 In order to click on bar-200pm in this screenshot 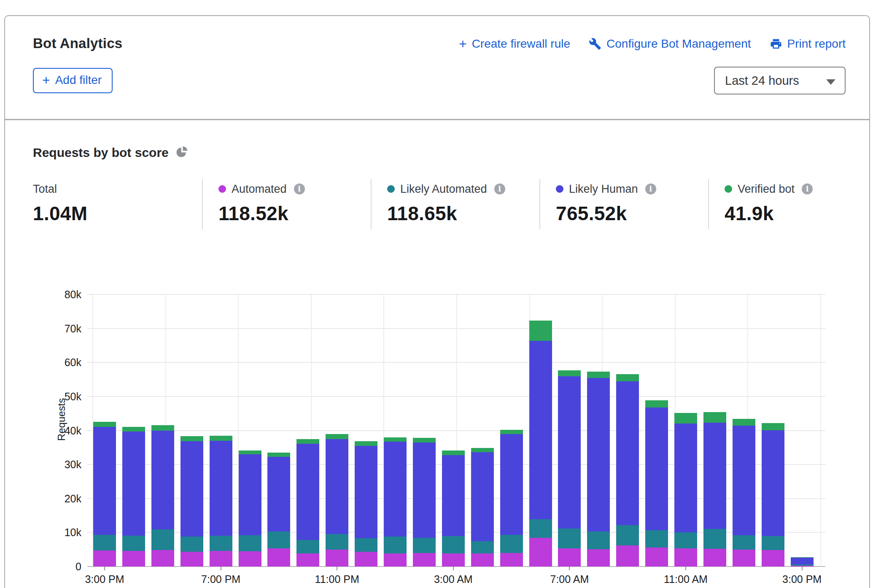, I will do `click(773, 495)`.